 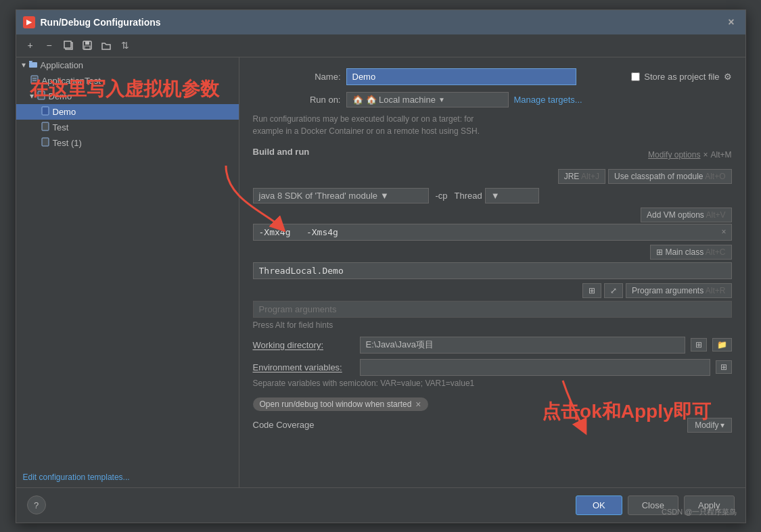 What do you see at coordinates (127, 143) in the screenshot?
I see `sidebar-item-test1: Test (1)` at bounding box center [127, 143].